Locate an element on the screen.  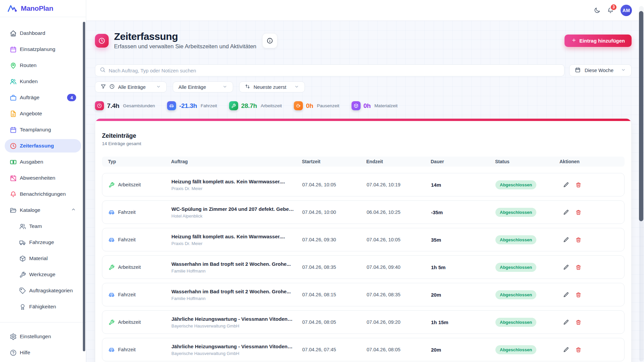
funnel-icon is located at coordinates (103, 86).